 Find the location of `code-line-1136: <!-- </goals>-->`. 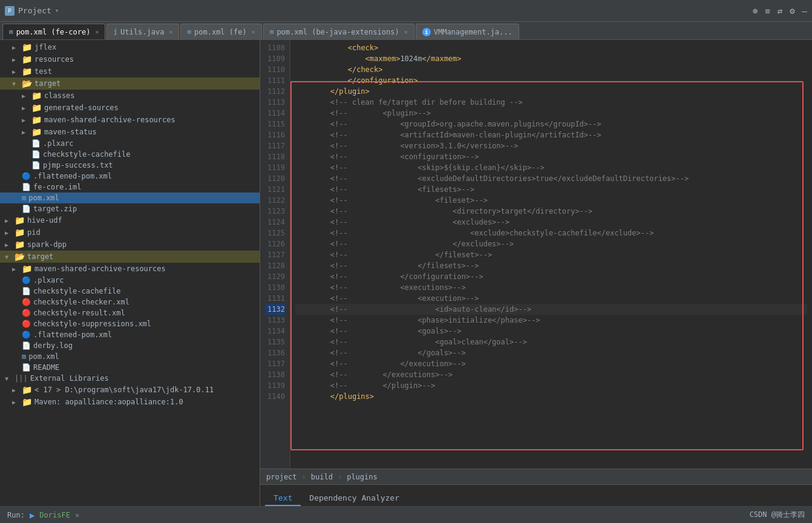

code-line-1136: <!-- </goals>--> is located at coordinates (551, 353).